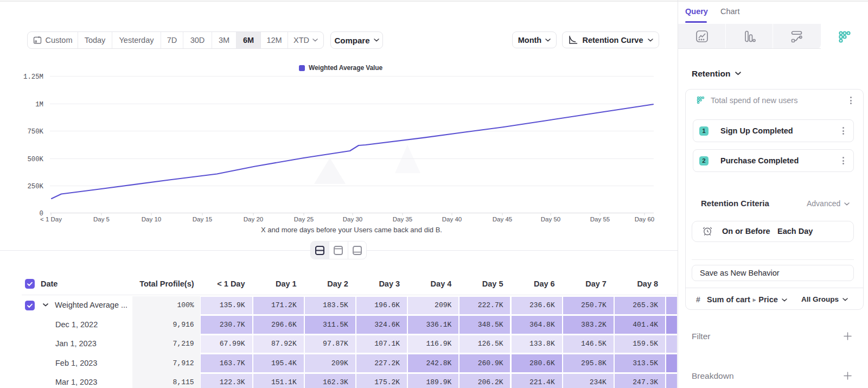 This screenshot has height=388, width=868. I want to click on svg-text: Day 25, so click(304, 219).